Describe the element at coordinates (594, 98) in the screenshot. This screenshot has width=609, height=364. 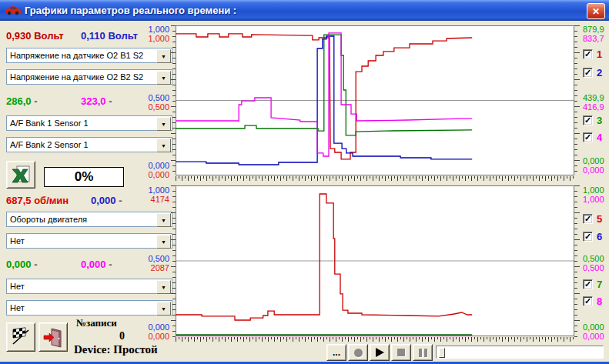
I see `right-axis-label: 439,9` at that location.